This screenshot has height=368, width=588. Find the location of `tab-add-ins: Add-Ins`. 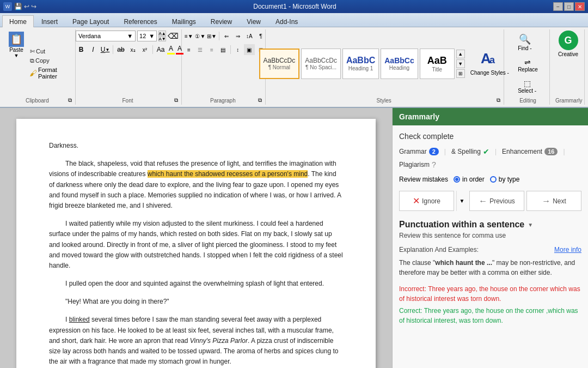

tab-add-ins: Add-Ins is located at coordinates (286, 21).